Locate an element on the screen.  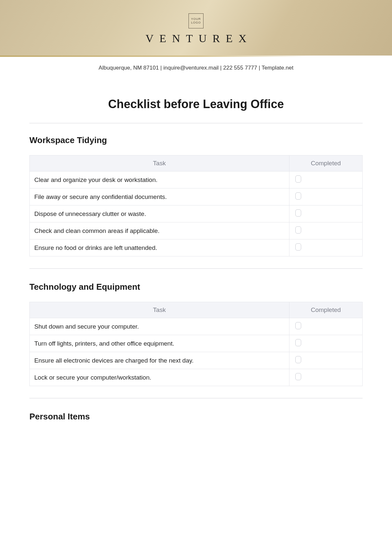
table-row: Clear and organize your desk or workstat… is located at coordinates (196, 180).